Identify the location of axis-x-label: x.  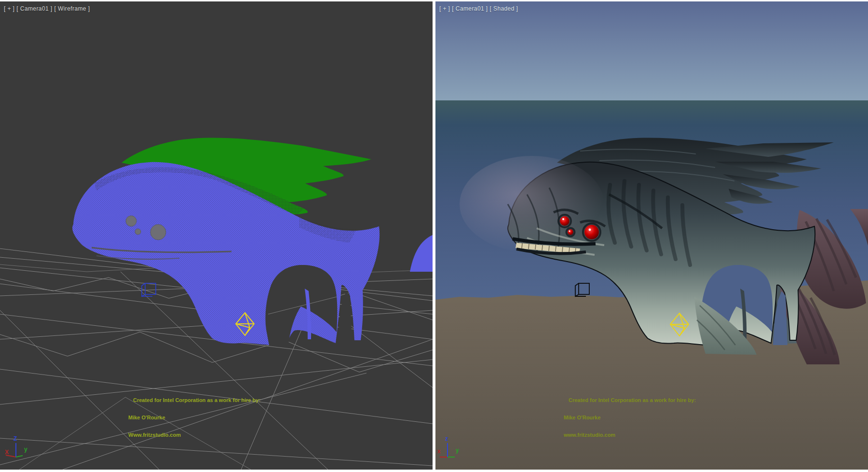
(439, 451).